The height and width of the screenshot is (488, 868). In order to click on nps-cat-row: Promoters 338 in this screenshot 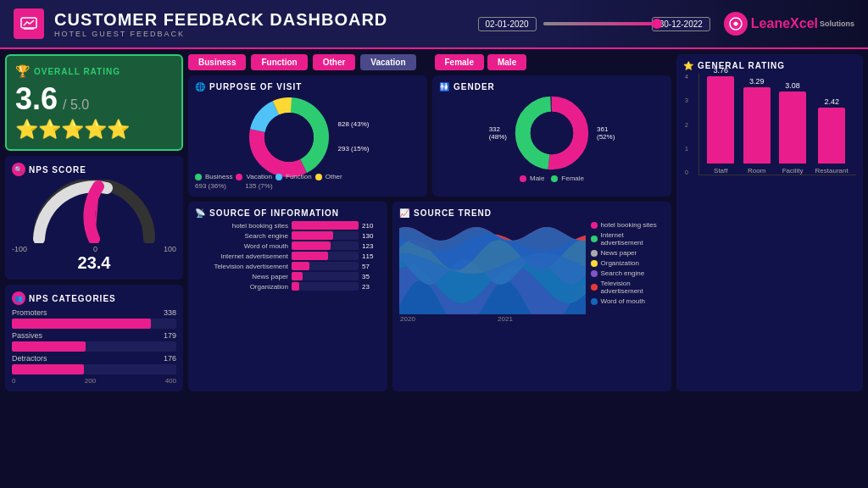, I will do `click(94, 319)`.